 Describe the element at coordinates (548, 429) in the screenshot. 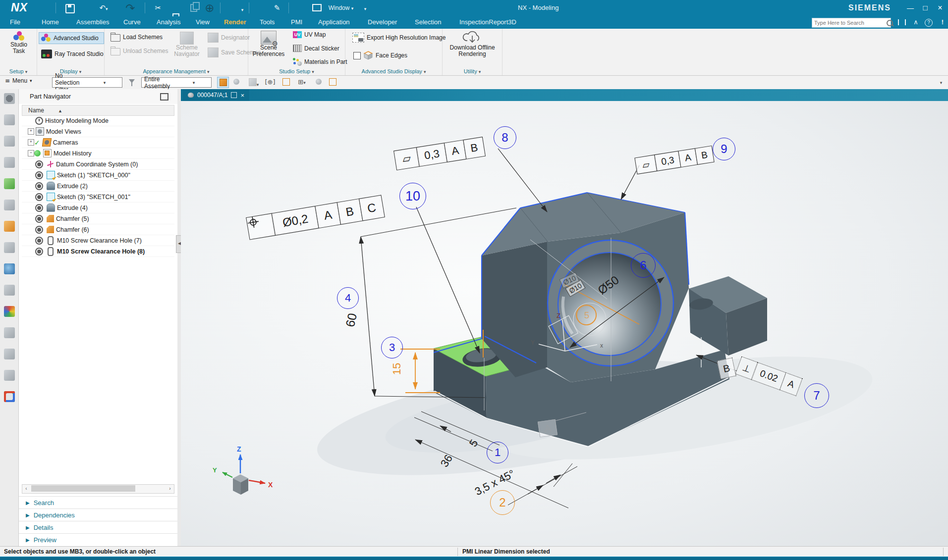

I see `datum-a-flag: A` at that location.